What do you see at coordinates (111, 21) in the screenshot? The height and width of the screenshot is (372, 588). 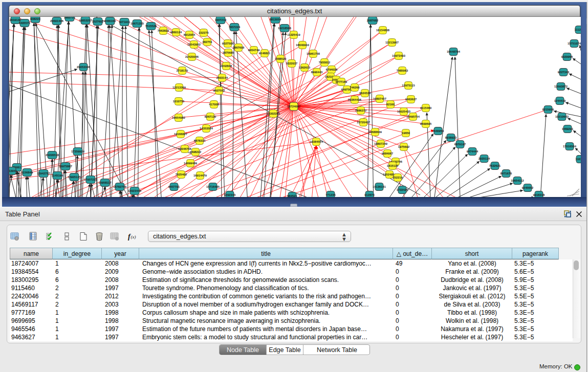 I see `svg-text: 6466160` at bounding box center [111, 21].